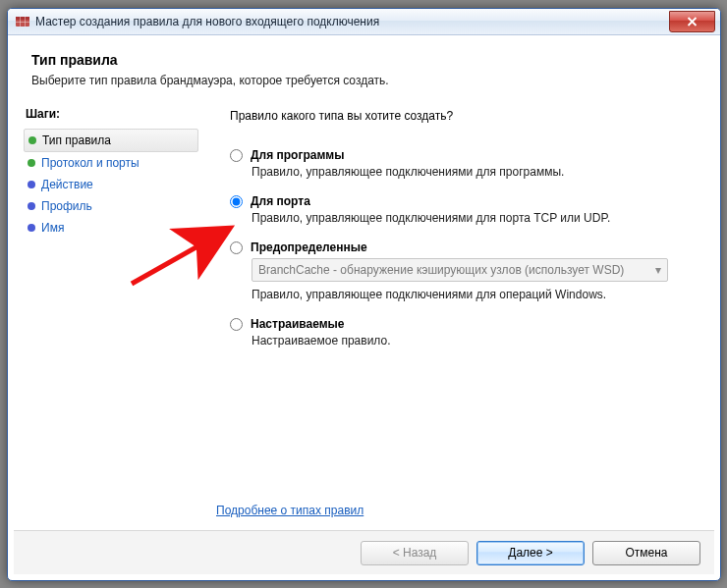  Describe the element at coordinates (460, 271) in the screenshot. I see `option-predef: ПредопределенныеBranchCache - обнаружени…` at that location.